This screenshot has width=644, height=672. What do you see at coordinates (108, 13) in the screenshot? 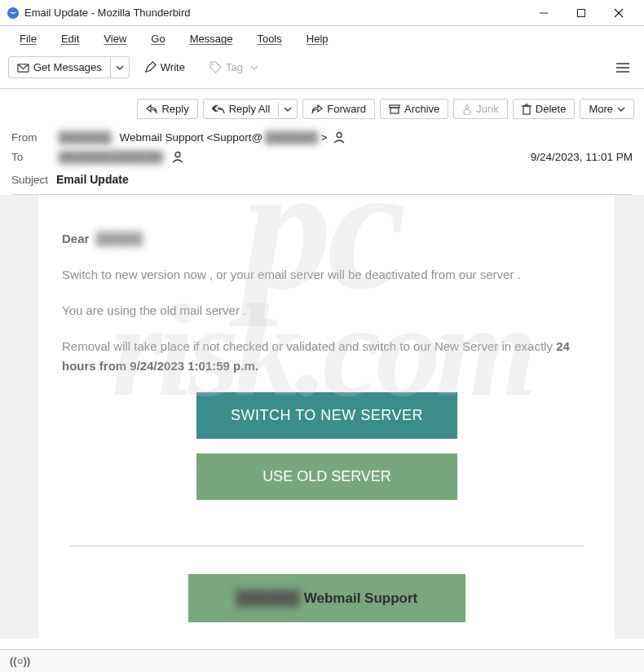
I see `window-title: Email Update - Mozilla Thunderbird` at bounding box center [108, 13].